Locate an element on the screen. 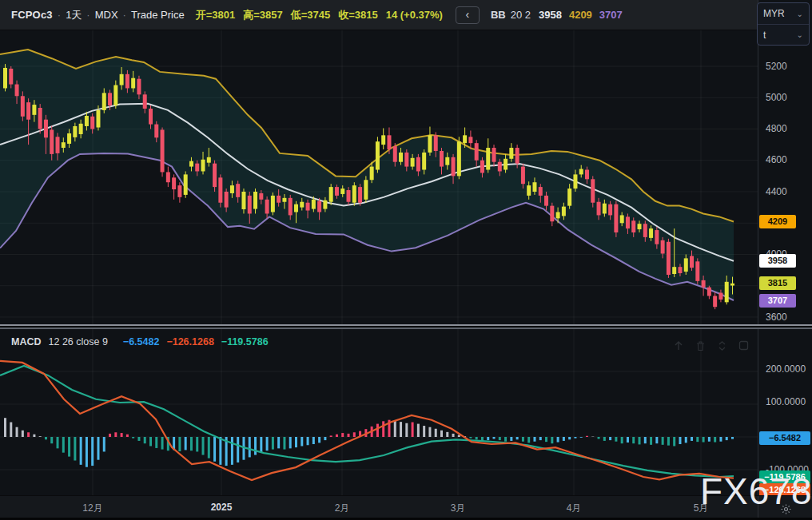  currency-select: MYR ⌄ is located at coordinates (783, 14).